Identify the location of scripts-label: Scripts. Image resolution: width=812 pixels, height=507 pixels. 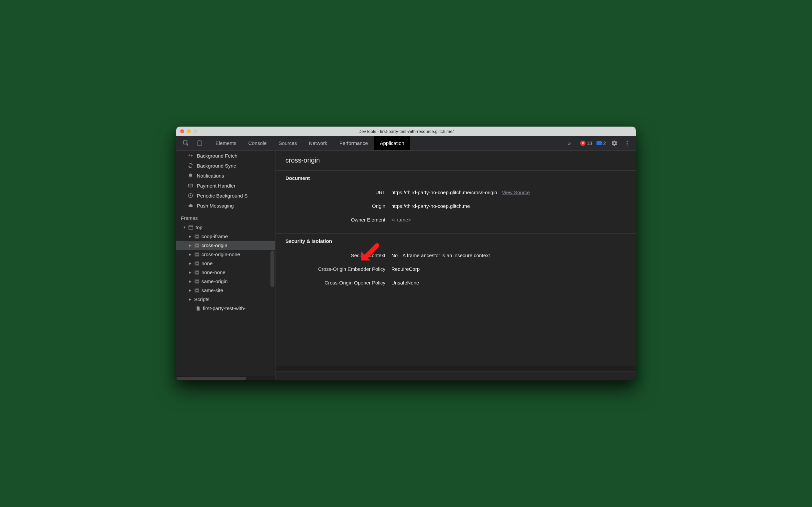
(202, 299).